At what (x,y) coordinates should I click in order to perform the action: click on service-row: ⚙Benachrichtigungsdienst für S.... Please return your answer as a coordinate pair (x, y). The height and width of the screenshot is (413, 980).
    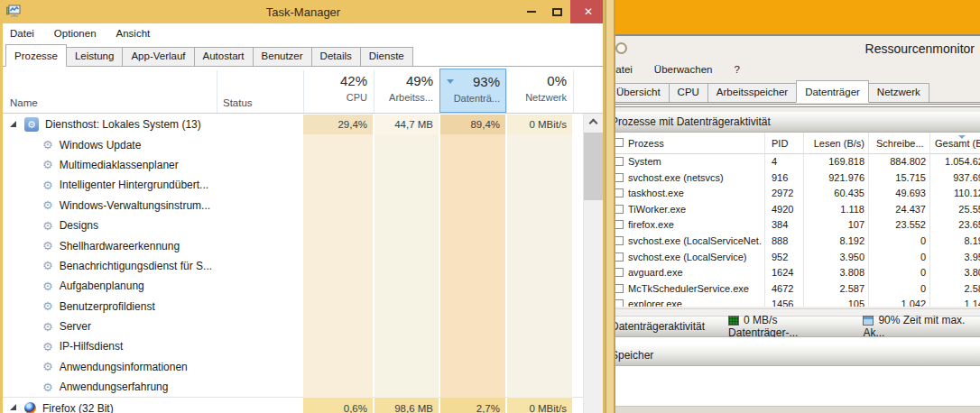
    Looking at the image, I should click on (303, 266).